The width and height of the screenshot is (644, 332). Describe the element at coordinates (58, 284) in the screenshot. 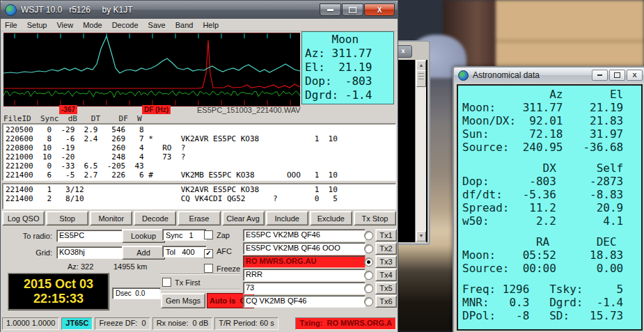

I see `clock-date: 2015 Oct 03` at that location.